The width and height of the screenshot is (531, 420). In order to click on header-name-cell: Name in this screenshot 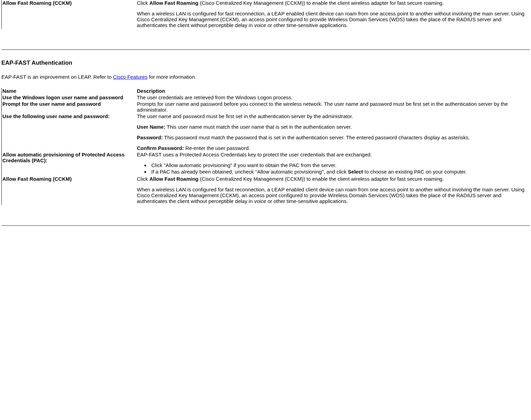, I will do `click(69, 91)`.